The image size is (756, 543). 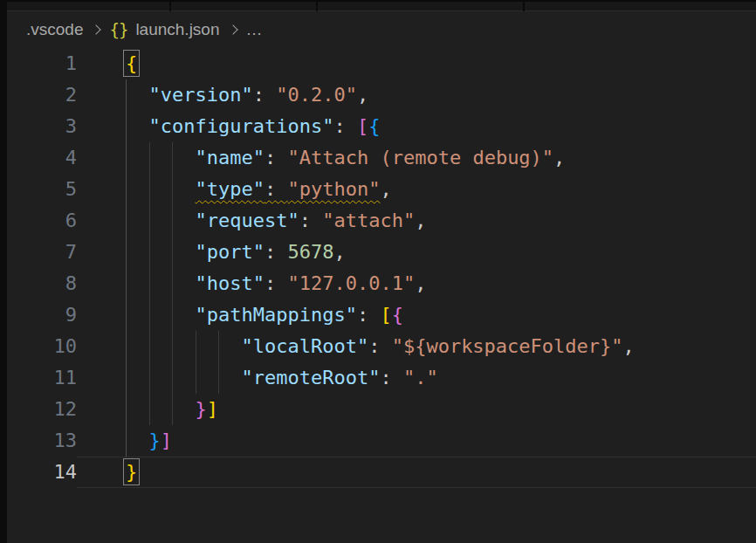 What do you see at coordinates (3, 272) in the screenshot?
I see `window-left-edge` at bounding box center [3, 272].